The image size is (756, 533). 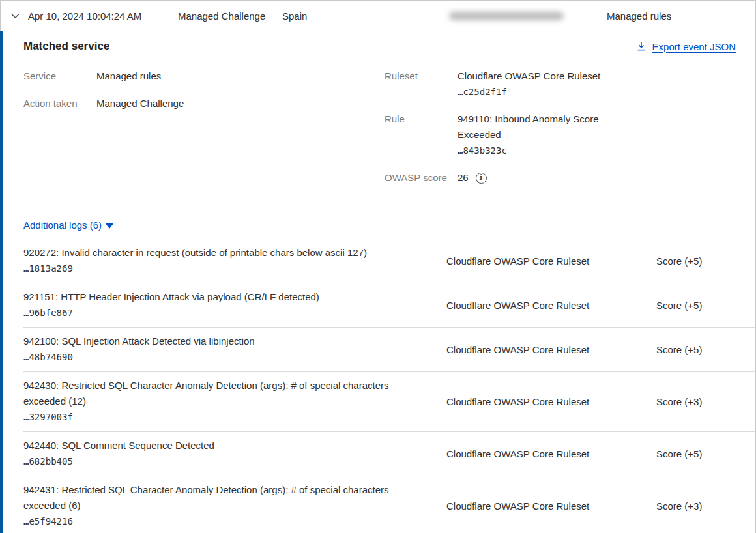 I want to click on rule-name: 949110: Inbound Anomaly Score Exceeded, so click(x=528, y=126).